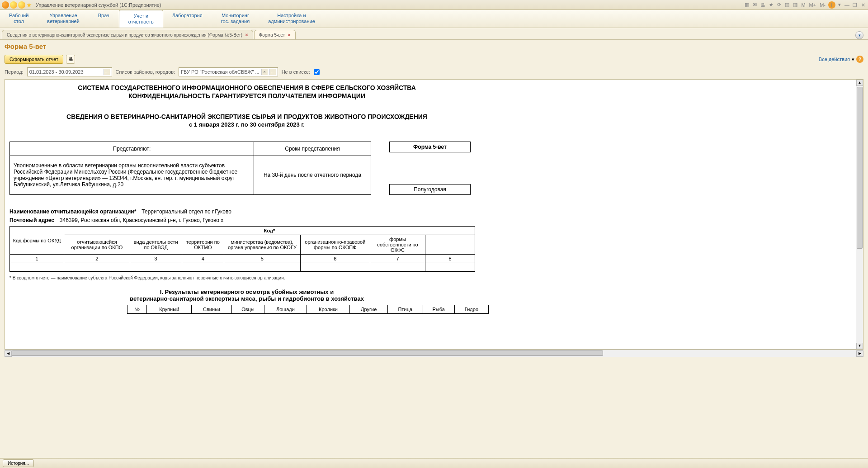 The width and height of the screenshot is (868, 468). What do you see at coordinates (860, 83) in the screenshot?
I see `scroll-up-icon: ▲` at bounding box center [860, 83].